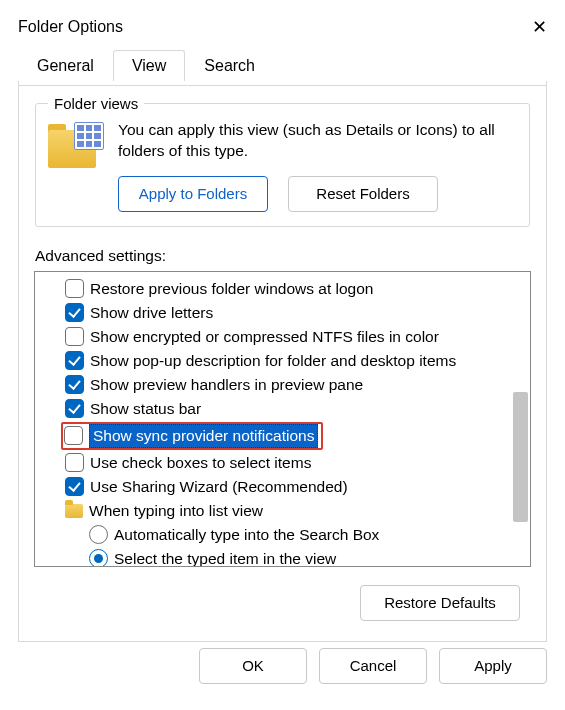  Describe the element at coordinates (282, 22) in the screenshot. I see `title-bar: Folder Options ✕` at that location.